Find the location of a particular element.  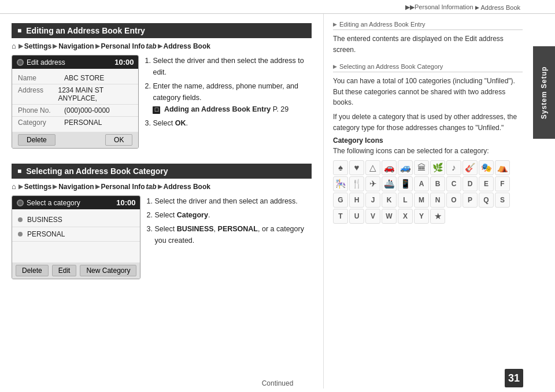

icon-y: Y is located at coordinates (421, 216).